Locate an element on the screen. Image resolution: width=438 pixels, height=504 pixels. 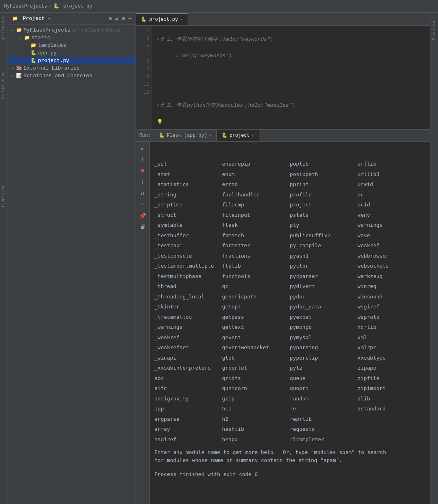
fold-arrow-4: ▽ is located at coordinates (158, 40).